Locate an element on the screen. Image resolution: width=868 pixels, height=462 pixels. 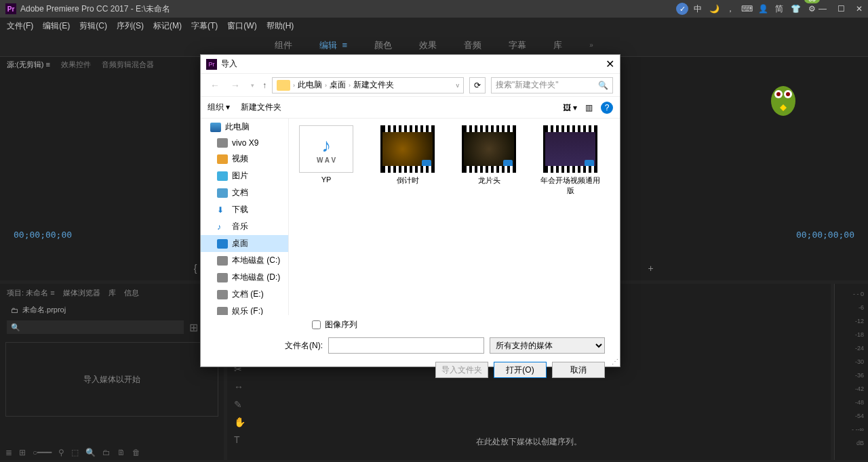
file-item: 年会开场视频通用版 is located at coordinates (570, 161).